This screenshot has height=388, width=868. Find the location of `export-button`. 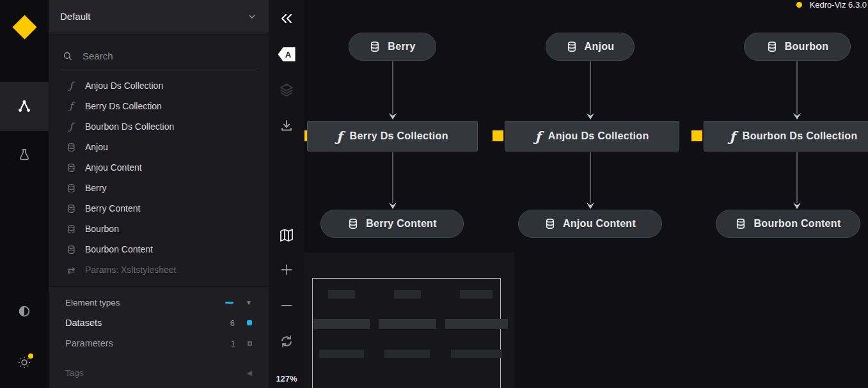

export-button is located at coordinates (287, 126).